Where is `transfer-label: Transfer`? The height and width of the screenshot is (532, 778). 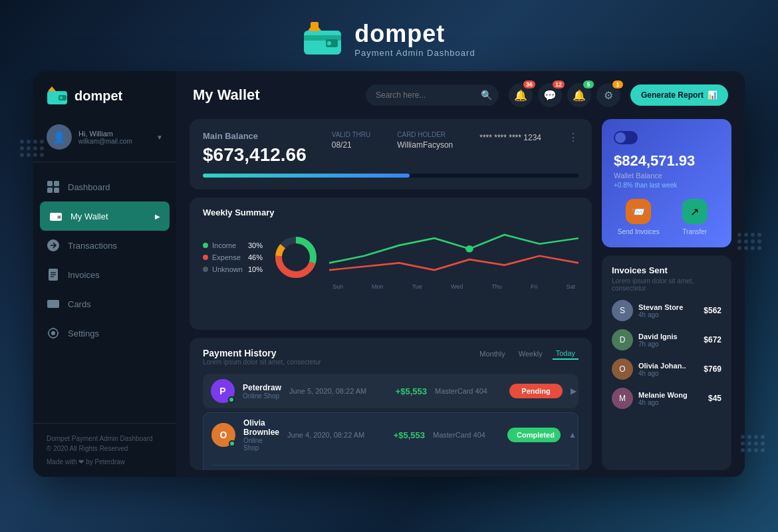 transfer-label: Transfer is located at coordinates (694, 231).